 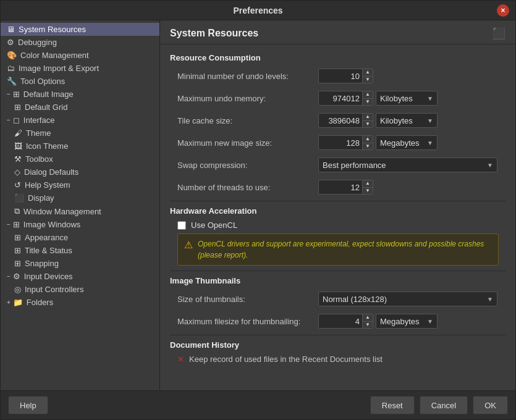 What do you see at coordinates (368, 117) in the screenshot?
I see `tile-cache-size-up: ▲` at bounding box center [368, 117].